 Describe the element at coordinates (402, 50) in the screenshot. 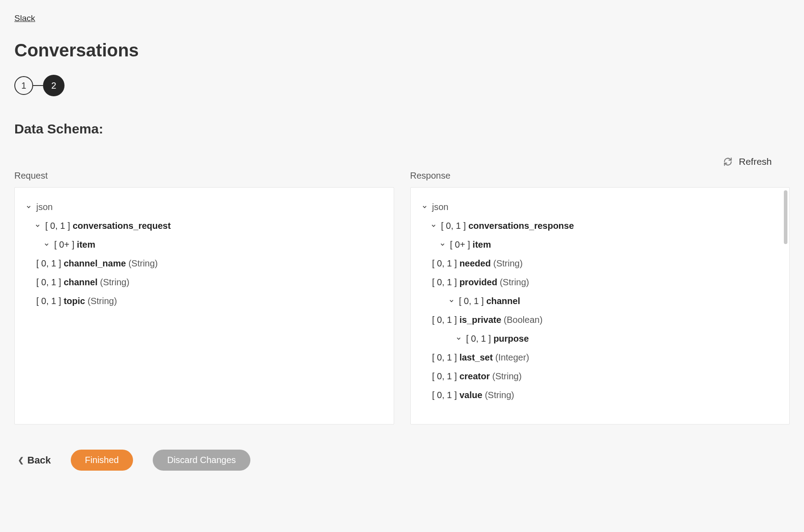

I see `page-title: Conversations` at that location.